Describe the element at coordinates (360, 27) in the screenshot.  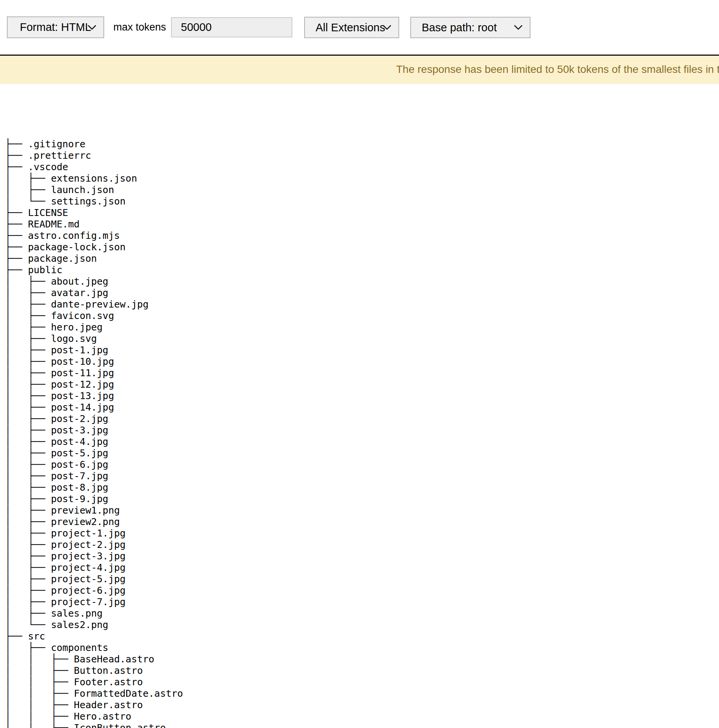
I see `toolbar: Format: HTML max tokens All Extensions B…` at that location.